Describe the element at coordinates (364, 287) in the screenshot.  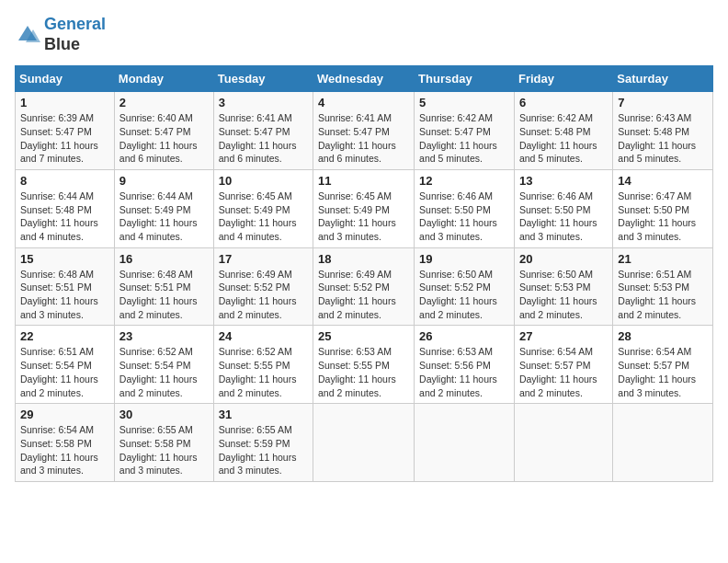
I see `calendar-cell: 18 Sunrise: 6:49 AMSunset: 5:52 PMDaylig…` at that location.